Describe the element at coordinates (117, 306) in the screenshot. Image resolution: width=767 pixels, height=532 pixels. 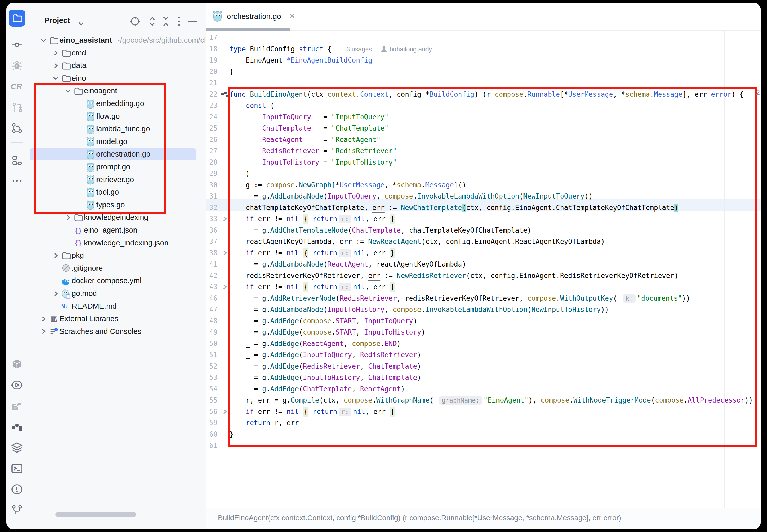
I see `tree-item-readme-md: M↓README.md` at that location.